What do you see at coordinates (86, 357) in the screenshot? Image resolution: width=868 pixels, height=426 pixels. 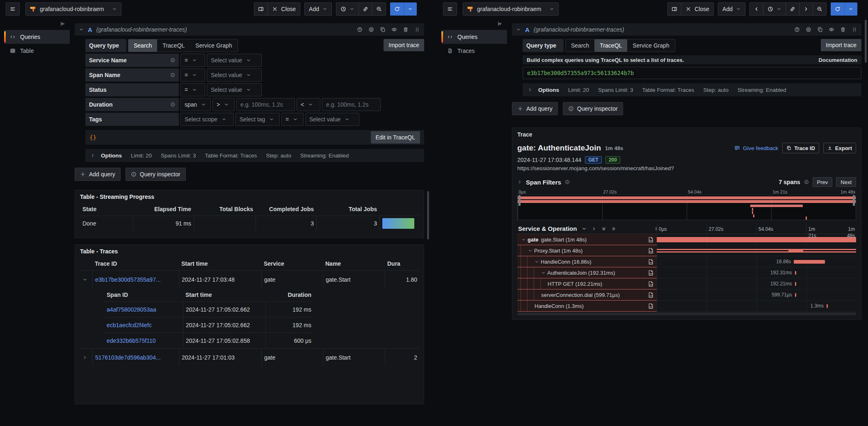 I see `row-expander` at bounding box center [86, 357].